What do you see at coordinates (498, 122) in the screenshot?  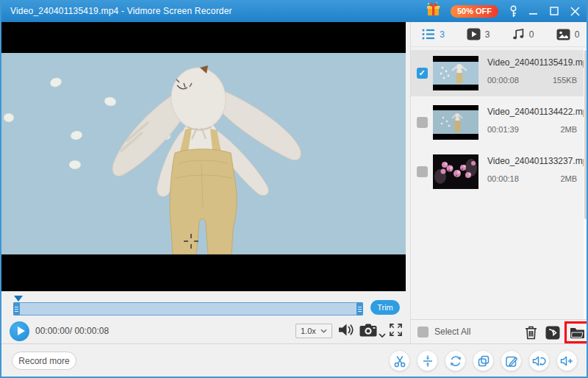 I see `list-item: Video_240401134422.mp4 00:01:39 2MB` at bounding box center [498, 122].